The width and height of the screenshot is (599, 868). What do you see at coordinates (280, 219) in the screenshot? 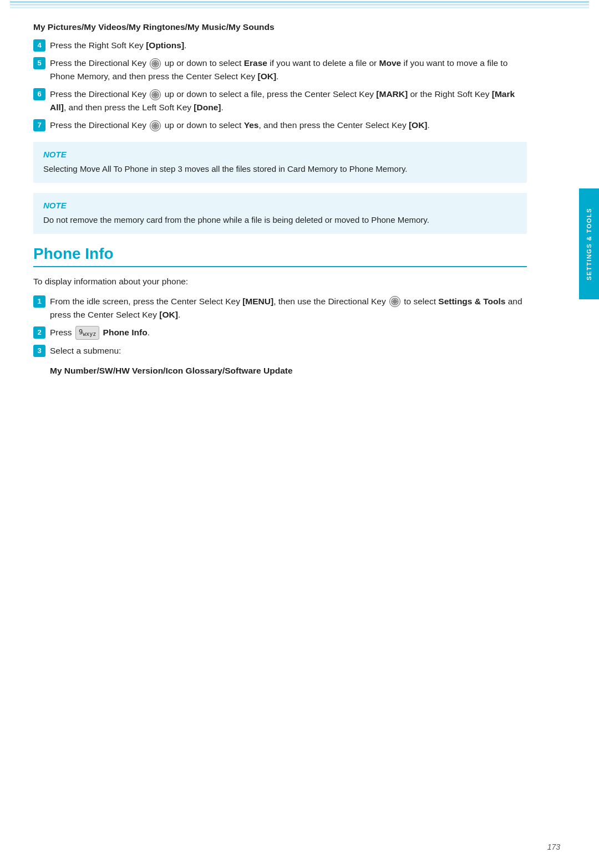
I see `note-text-2: Do not remove the memory card from the p…` at bounding box center [280, 219].